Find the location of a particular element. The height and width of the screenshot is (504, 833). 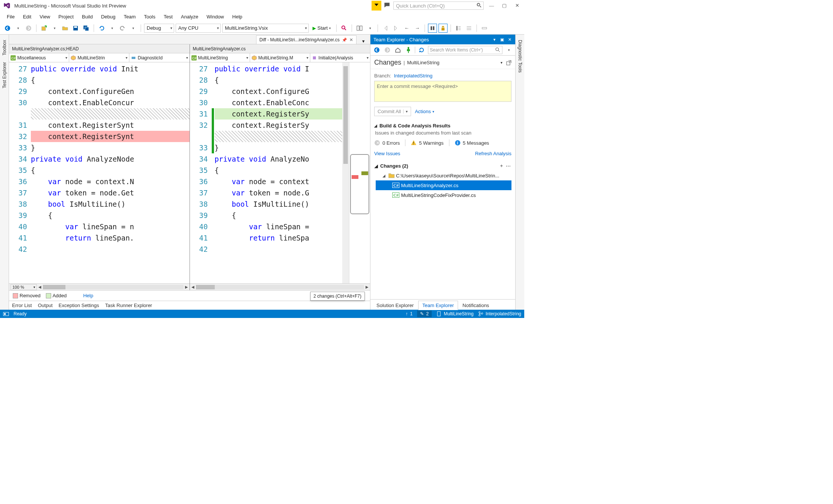

messages-stat: i5 Messages is located at coordinates (472, 143).